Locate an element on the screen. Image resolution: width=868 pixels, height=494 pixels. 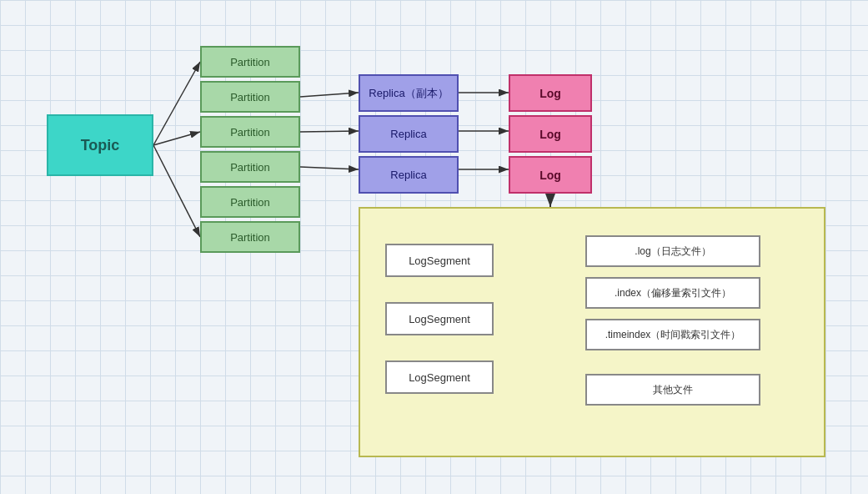
log-box-2: Log is located at coordinates (550, 175).